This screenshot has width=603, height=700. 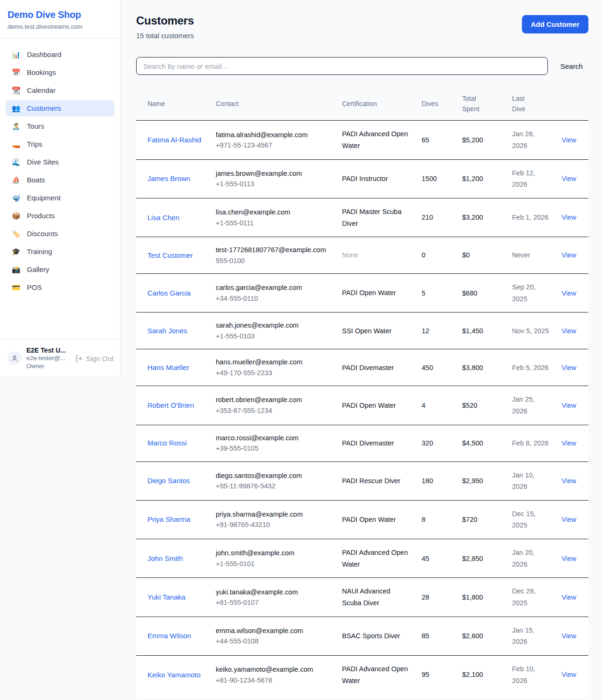 I want to click on sidebar-item-boats: ⛵ Boats, so click(x=60, y=180).